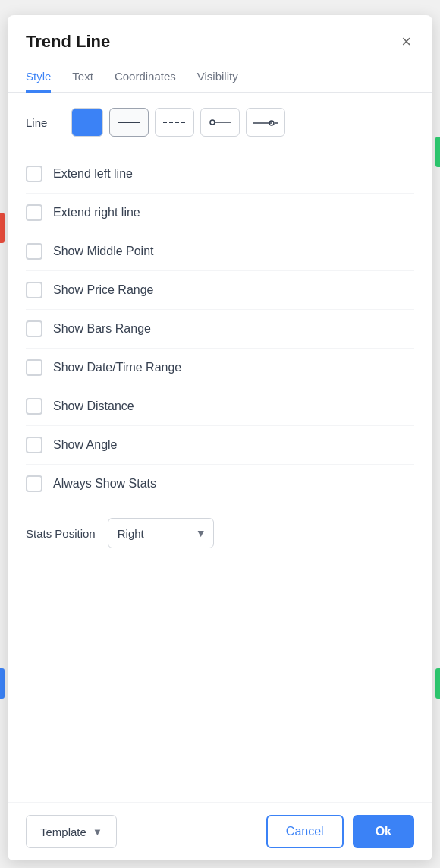 Image resolution: width=440 pixels, height=868 pixels. What do you see at coordinates (218, 77) in the screenshot?
I see `tab-visibility: Visibility` at bounding box center [218, 77].